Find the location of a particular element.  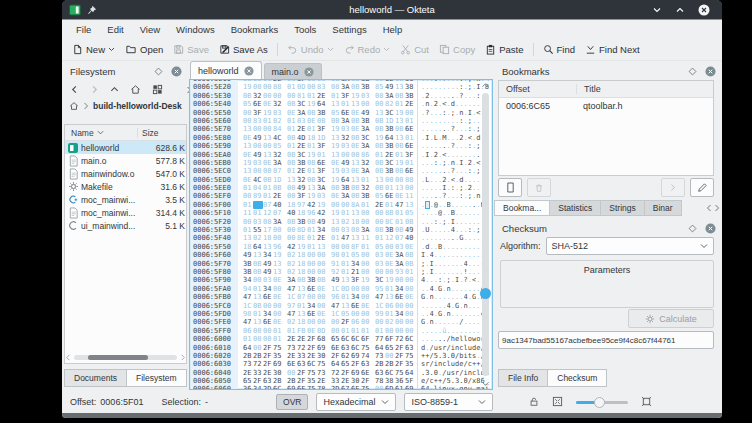

checksum-result-field: 9ac1347bad55167acbefbee95ce9f4c8c67f4476… is located at coordinates (606, 340).